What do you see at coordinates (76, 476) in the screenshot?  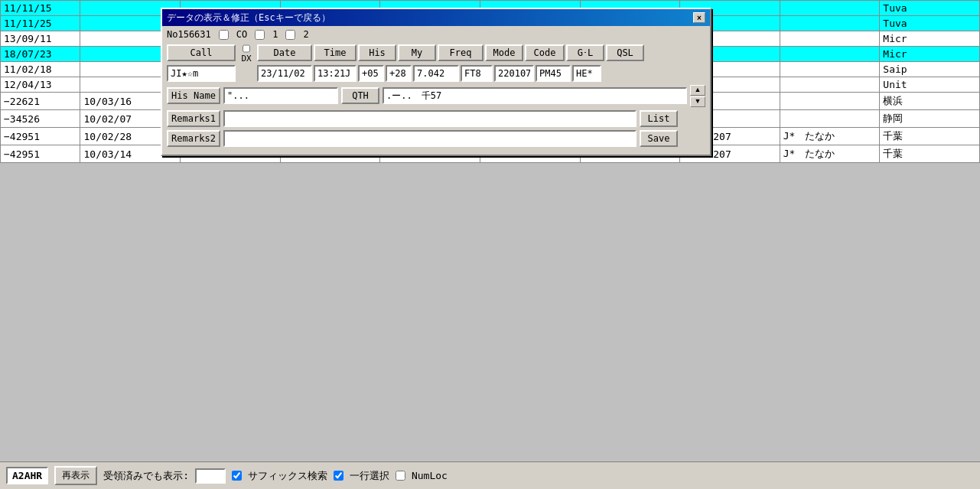 I see `redisplay-button: 再表示` at bounding box center [76, 476].